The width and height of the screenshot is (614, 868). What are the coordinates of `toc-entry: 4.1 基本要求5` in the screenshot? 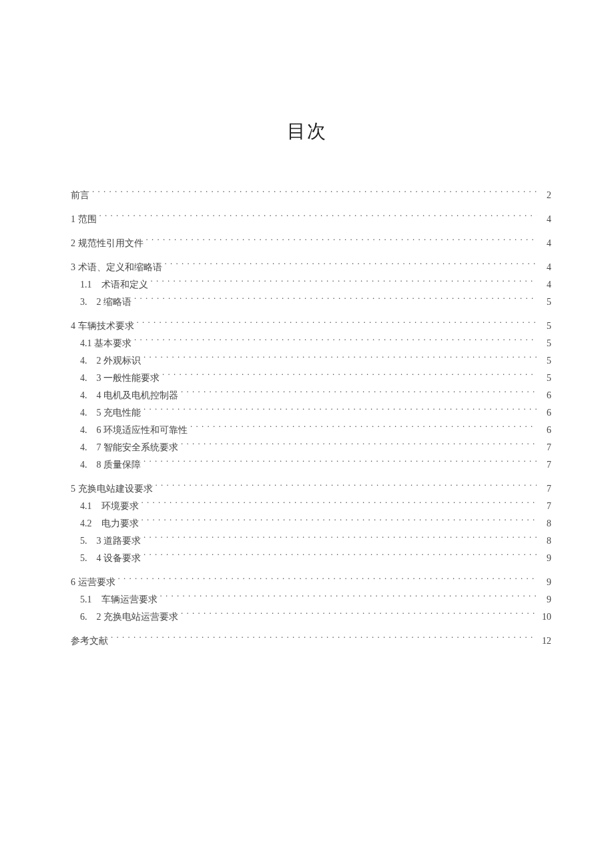 It's located at (311, 344).